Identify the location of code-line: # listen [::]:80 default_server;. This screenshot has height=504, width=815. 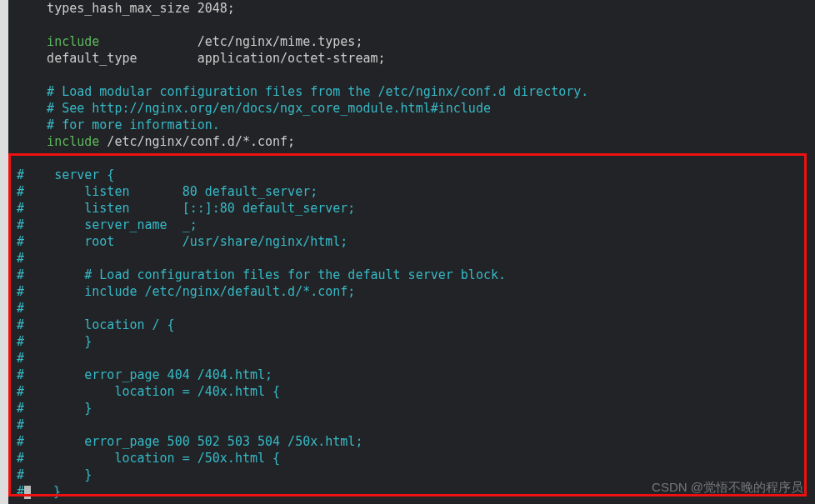
(186, 208).